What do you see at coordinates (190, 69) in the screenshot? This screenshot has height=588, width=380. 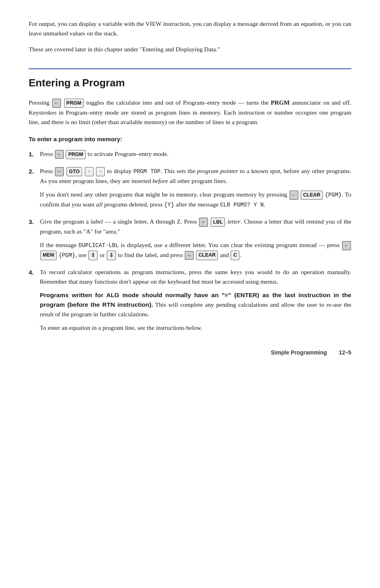 I see `section-divider` at bounding box center [190, 69].